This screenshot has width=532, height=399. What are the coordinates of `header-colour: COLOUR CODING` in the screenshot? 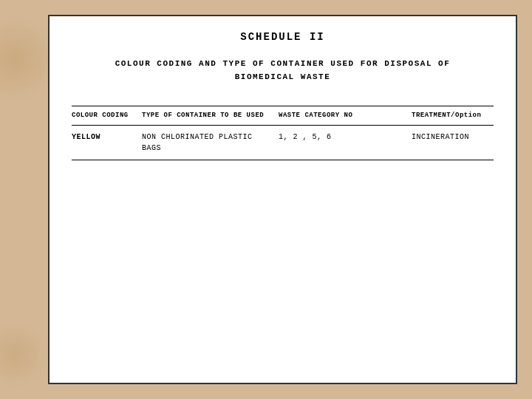 It's located at (105, 115).